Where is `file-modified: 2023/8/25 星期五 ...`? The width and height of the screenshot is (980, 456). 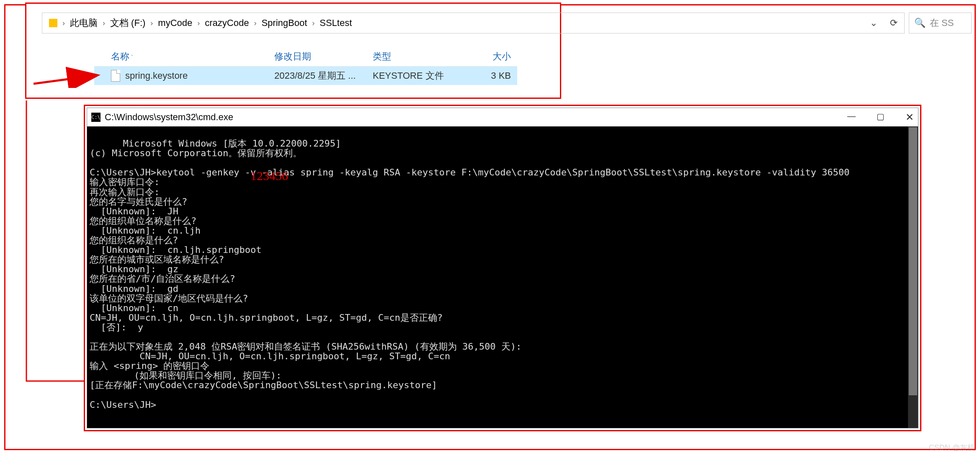
file-modified: 2023/8/25 星期五 ... is located at coordinates (323, 76).